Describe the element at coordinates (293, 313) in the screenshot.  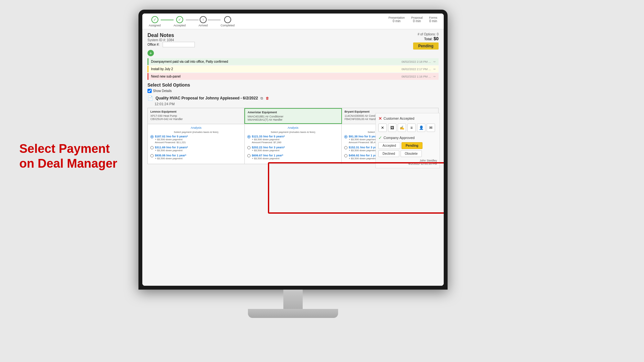
I see `monitor-base` at that location.